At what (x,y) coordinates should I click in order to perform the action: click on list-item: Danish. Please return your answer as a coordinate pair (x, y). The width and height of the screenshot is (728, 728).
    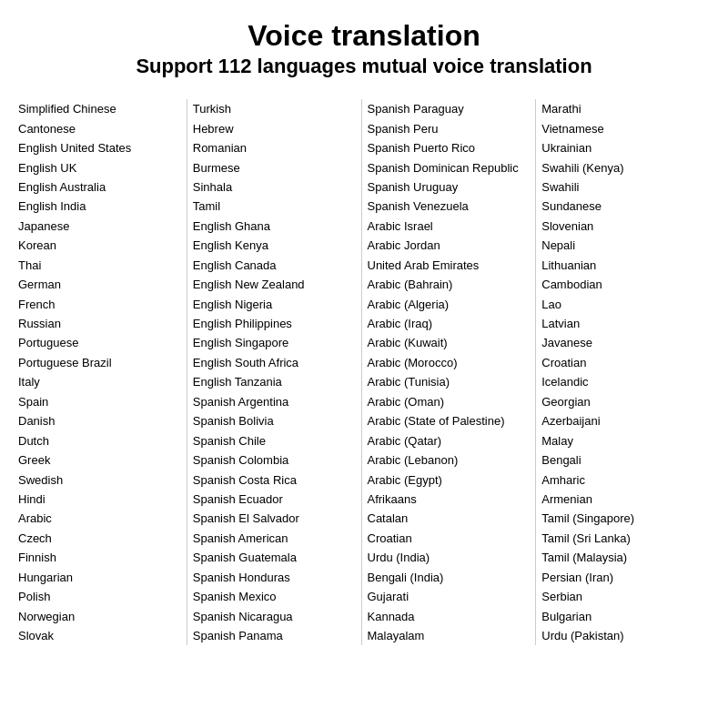
    Looking at the image, I should click on (100, 420).